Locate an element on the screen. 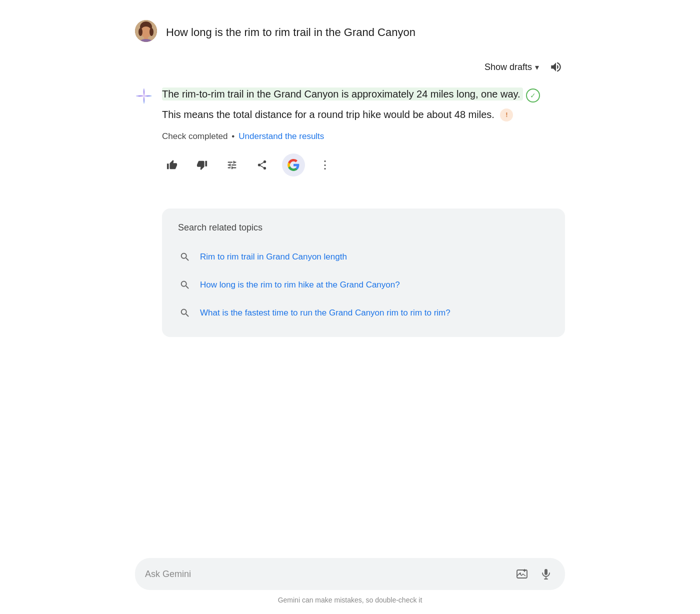 The height and width of the screenshot is (614, 700). ask-gemini-input is located at coordinates (326, 574).